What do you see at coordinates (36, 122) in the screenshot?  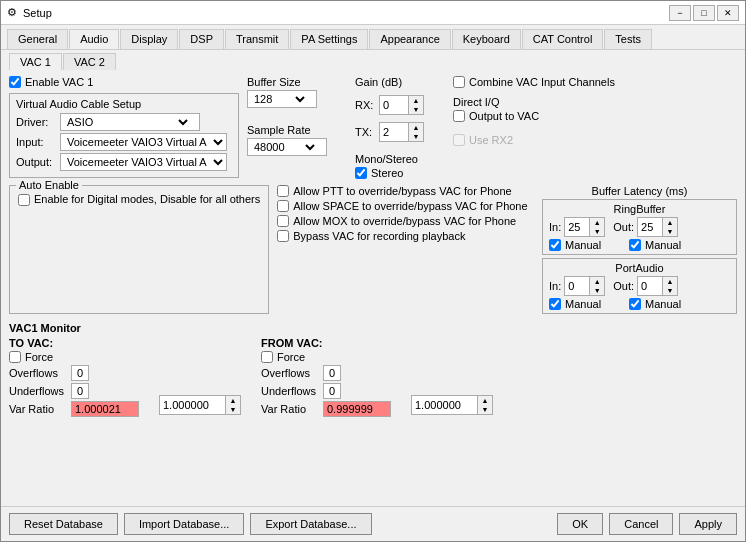 I see `driver-label: Driver:` at bounding box center [36, 122].